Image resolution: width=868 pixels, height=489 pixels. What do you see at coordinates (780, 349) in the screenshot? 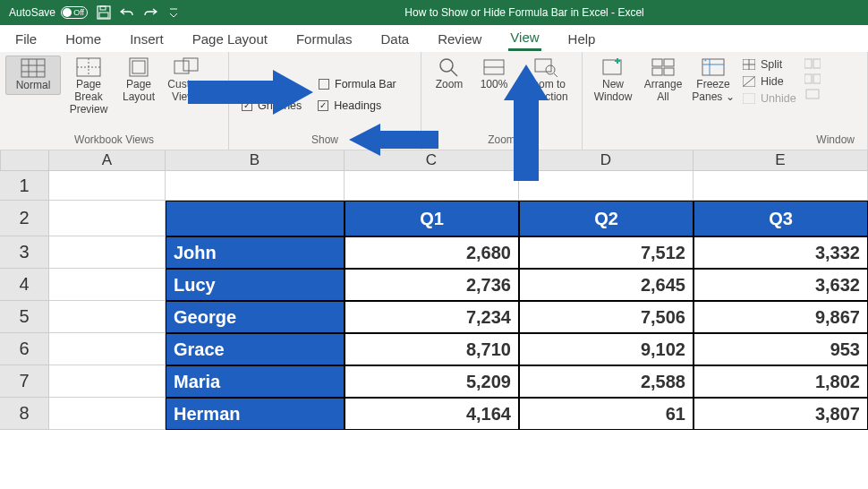
I see `cell: 953` at bounding box center [780, 349].